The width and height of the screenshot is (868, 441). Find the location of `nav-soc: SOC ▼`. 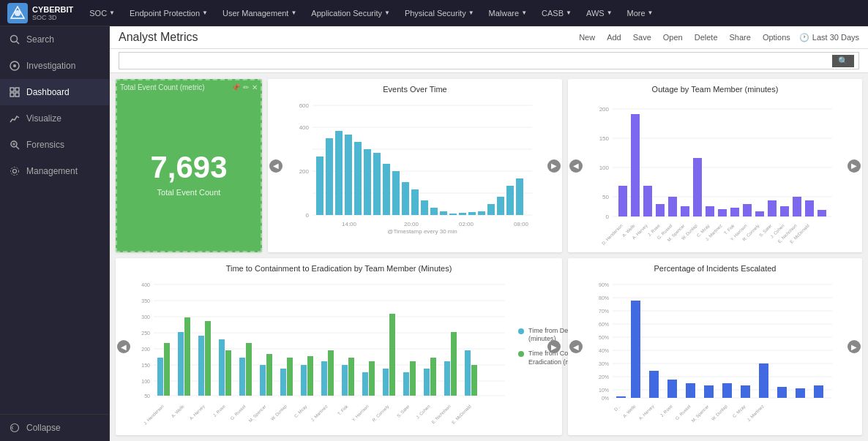

nav-soc: SOC ▼ is located at coordinates (102, 13).